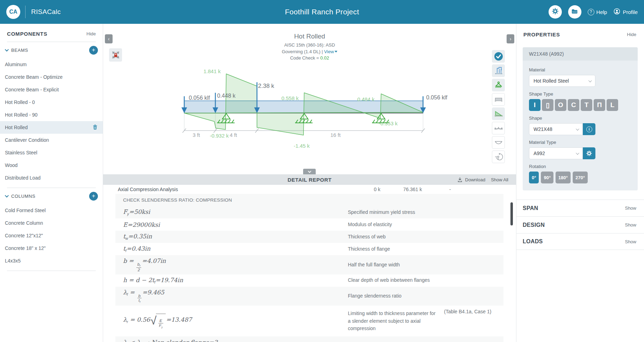 The width and height of the screenshot is (644, 342). I want to click on shape-type-tube: ▯, so click(548, 105).